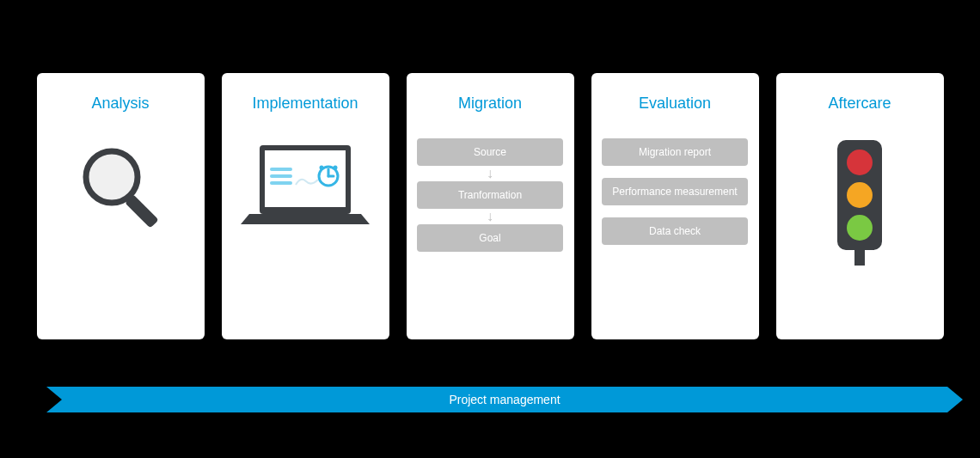 The height and width of the screenshot is (458, 980). I want to click on laptop-icon, so click(305, 186).